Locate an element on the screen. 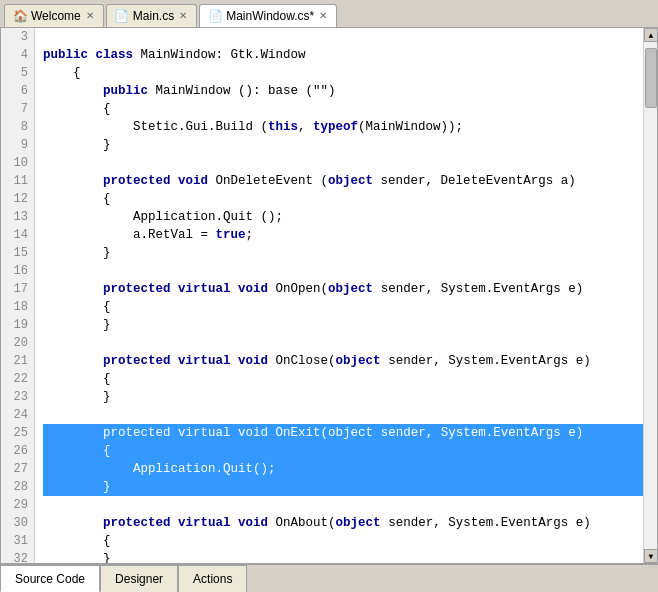 Image resolution: width=658 pixels, height=592 pixels. line-number: 13 is located at coordinates (18, 217).